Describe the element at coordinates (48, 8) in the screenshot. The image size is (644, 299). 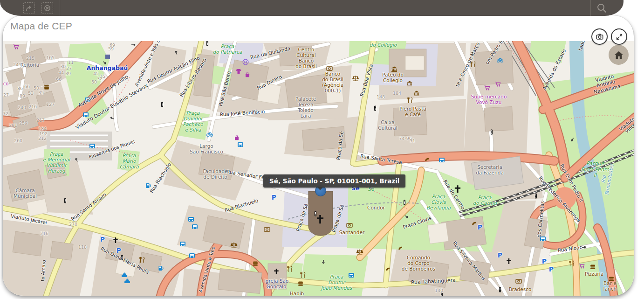
I see `clear-selections-button` at that location.